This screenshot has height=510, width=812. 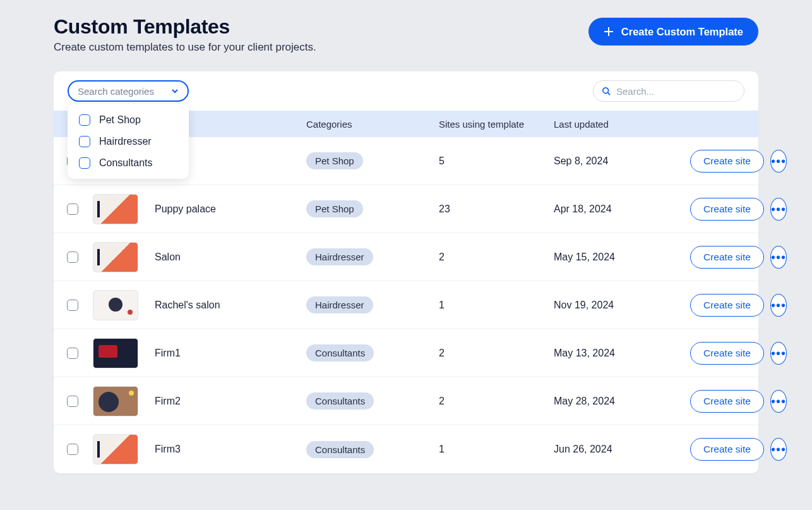 What do you see at coordinates (622, 161) in the screenshot?
I see `last-updated: Sep 8, 2024` at bounding box center [622, 161].